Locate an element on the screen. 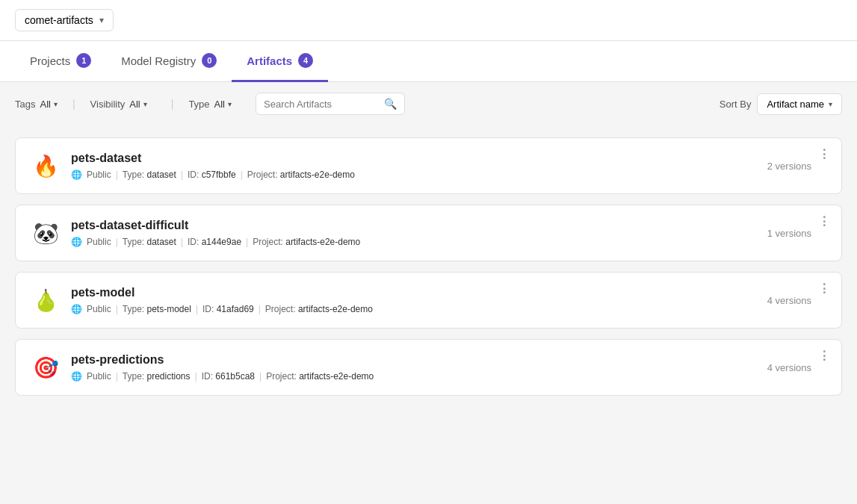 This screenshot has height=504, width=857. type-filter-label: Type is located at coordinates (199, 105).